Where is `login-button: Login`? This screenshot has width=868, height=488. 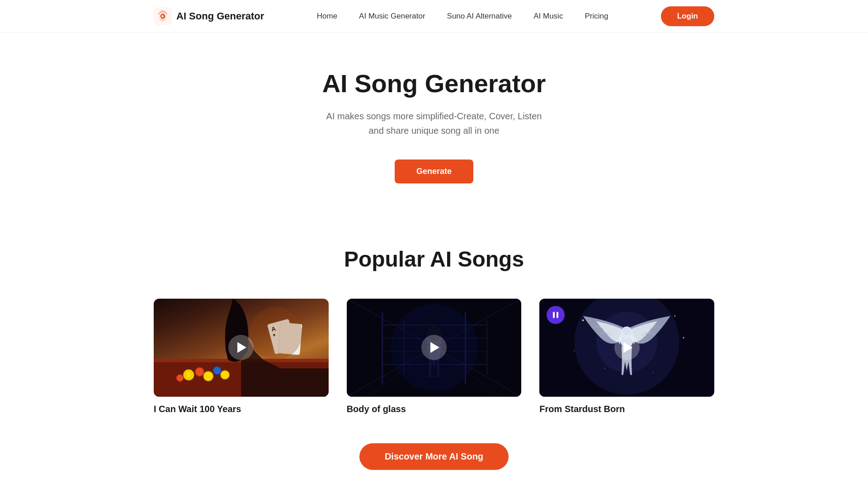
login-button: Login is located at coordinates (688, 16).